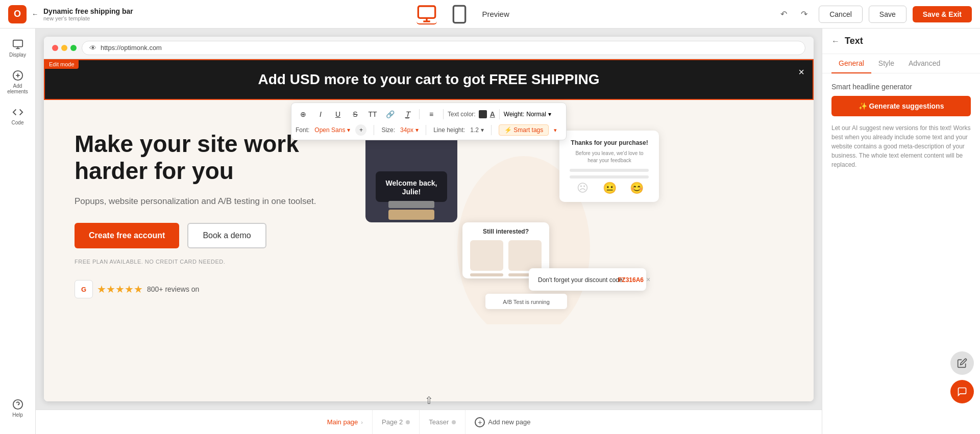  I want to click on add-font-btn: +, so click(361, 130).